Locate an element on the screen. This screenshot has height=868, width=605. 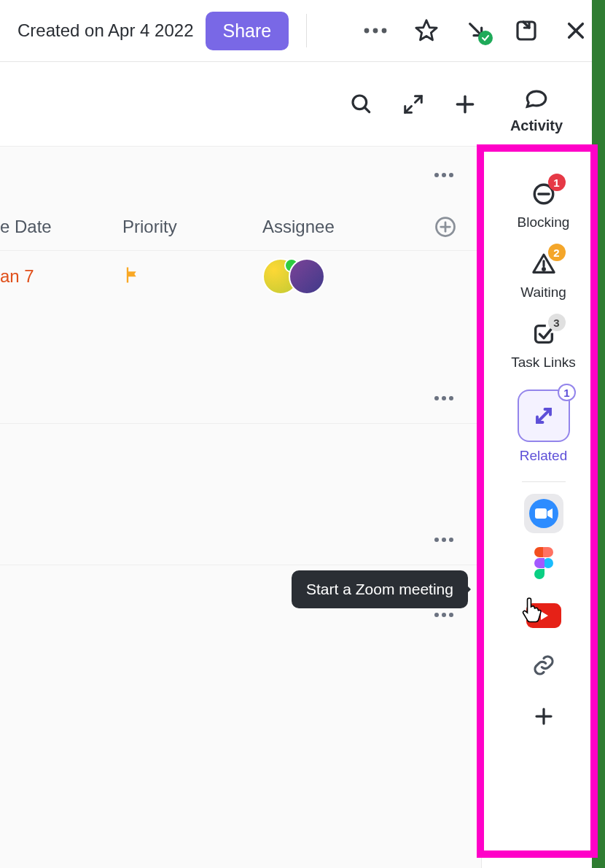
star-icon is located at coordinates (426, 31).